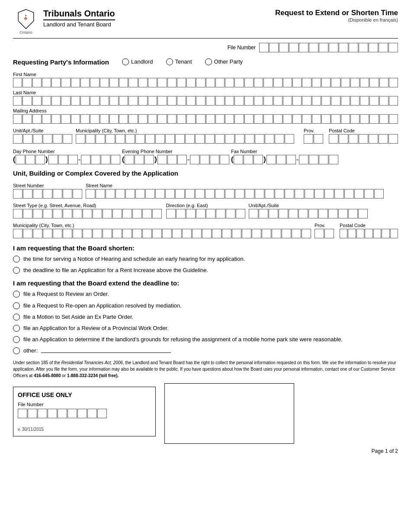  Describe the element at coordinates (123, 160) in the screenshot. I see `eve-phone-open-paren: (` at that location.